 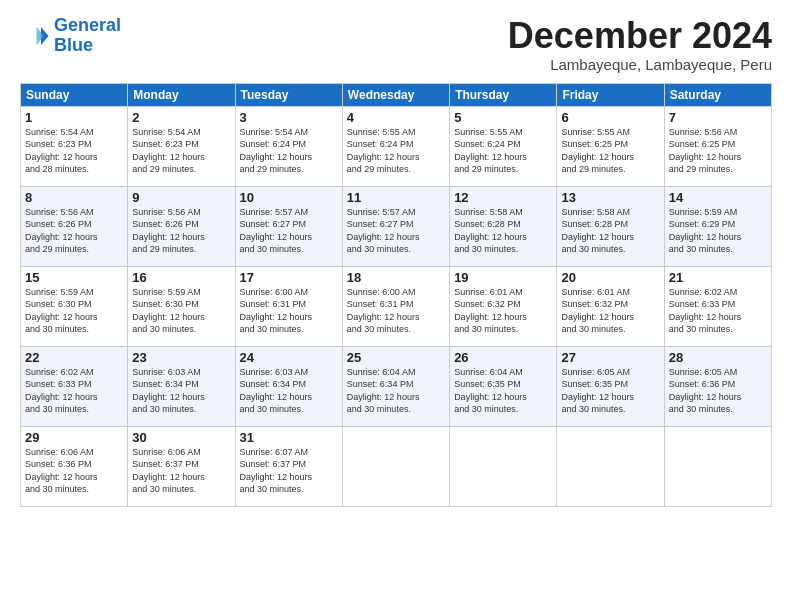 I want to click on subtitle: Lambayeque, Lambayeque, Peru, so click(x=640, y=64).